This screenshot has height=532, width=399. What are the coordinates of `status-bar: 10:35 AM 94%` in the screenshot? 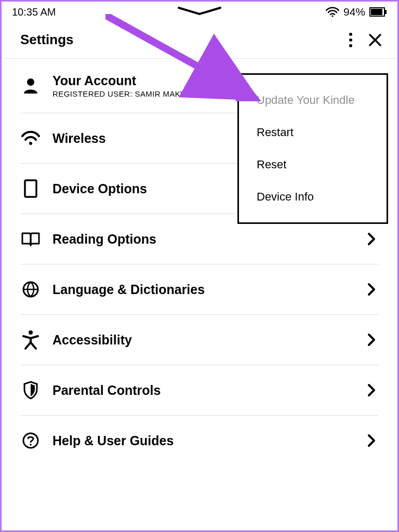 It's located at (200, 11).